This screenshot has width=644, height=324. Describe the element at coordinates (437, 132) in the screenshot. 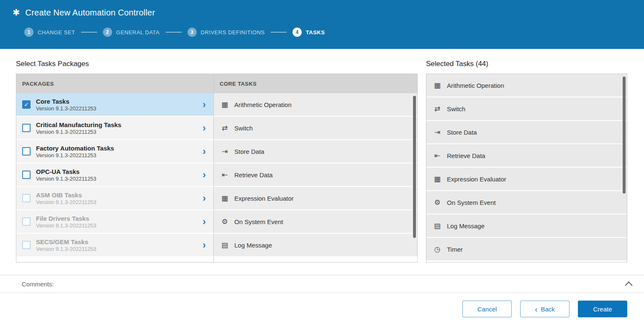

I see `store-data-icon: ⇥` at that location.